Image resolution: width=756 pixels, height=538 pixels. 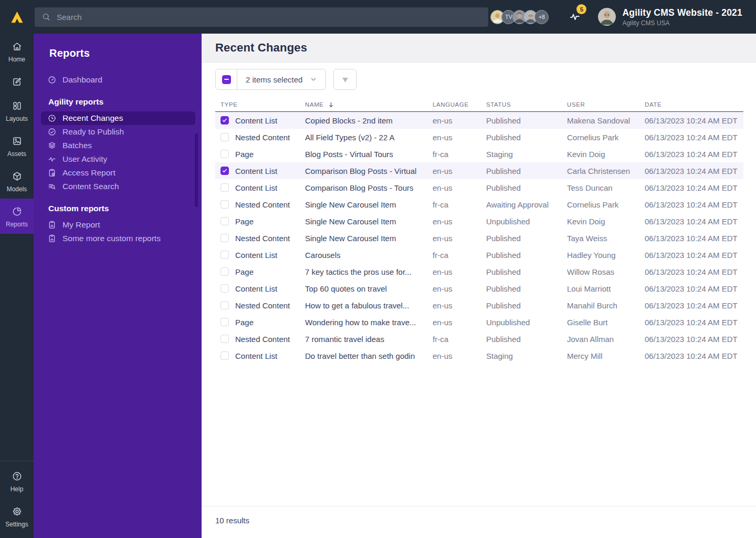 What do you see at coordinates (118, 239) in the screenshot?
I see `sidebar-item-some-more-custom-reports: Some more custom reports` at bounding box center [118, 239].